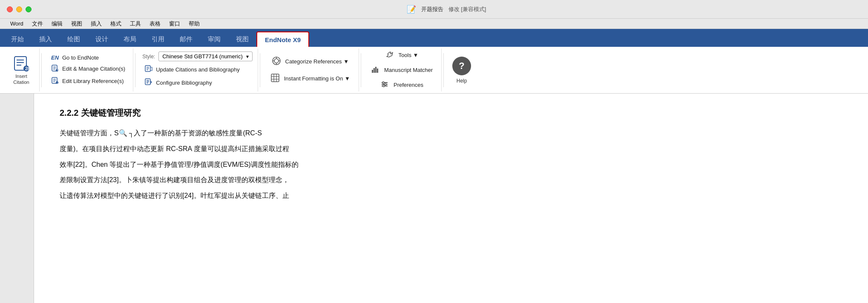 This screenshot has width=868, height=303. Describe the element at coordinates (376, 70) in the screenshot. I see `manuscript-matcher-icon` at that location.